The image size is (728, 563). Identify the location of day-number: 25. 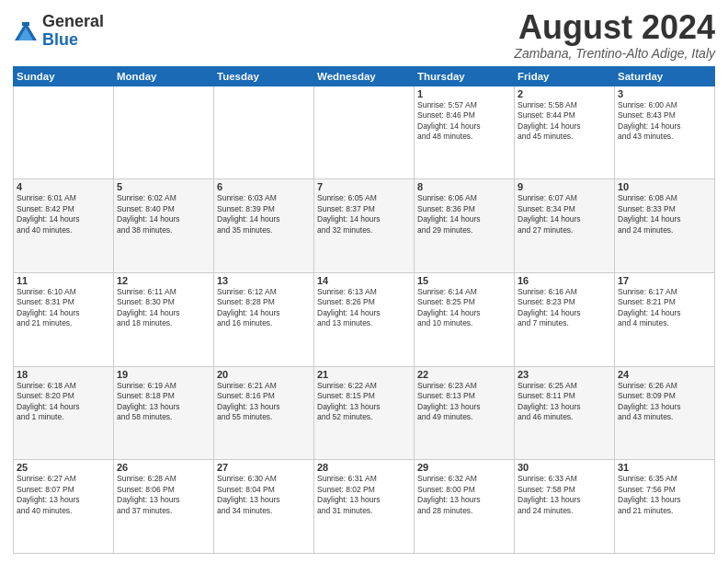
(63, 467).